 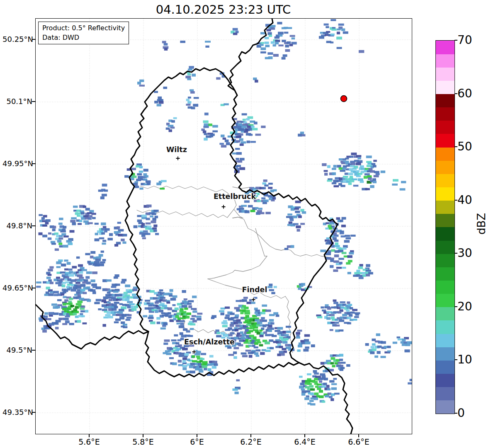 What do you see at coordinates (17, 350) in the screenshot?
I see `y-tick-label: 49.5°N` at bounding box center [17, 350].